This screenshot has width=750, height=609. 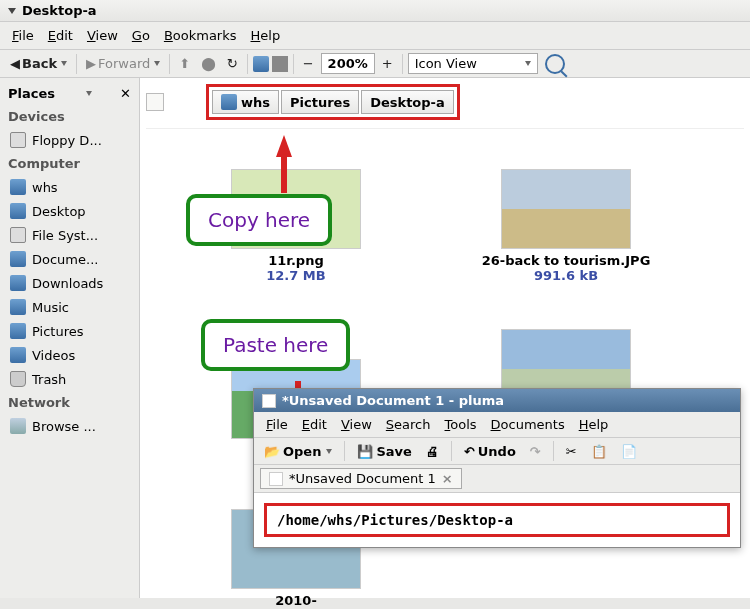 What do you see at coordinates (70, 94) in the screenshot?
I see `sidebar-header: Places ✕` at bounding box center [70, 94].